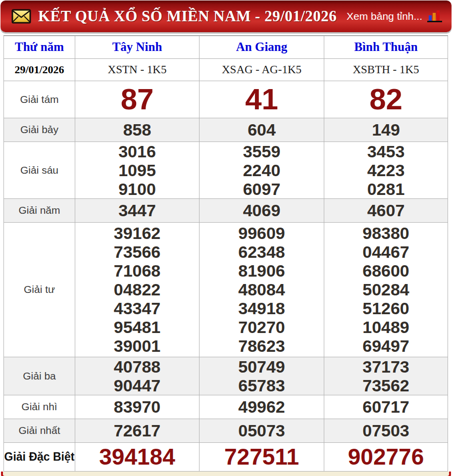  I want to click on prize-number: 72617, so click(138, 430).